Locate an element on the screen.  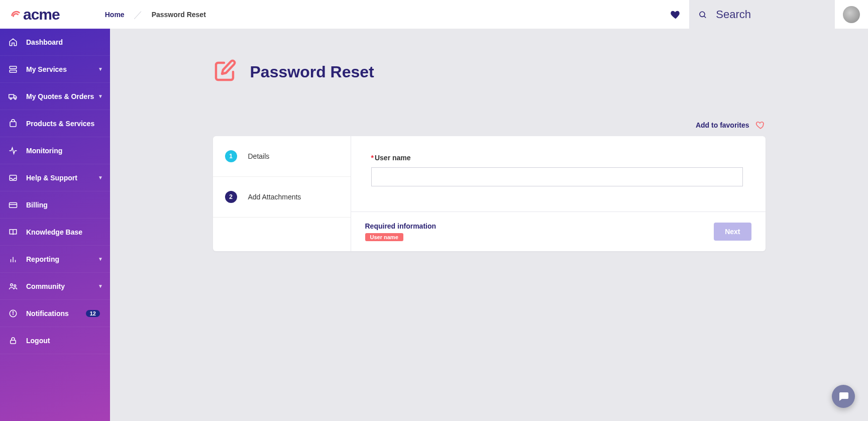
sidebar: Dashboard My Services ▼ My Quotes & Orde… is located at coordinates (55, 225).